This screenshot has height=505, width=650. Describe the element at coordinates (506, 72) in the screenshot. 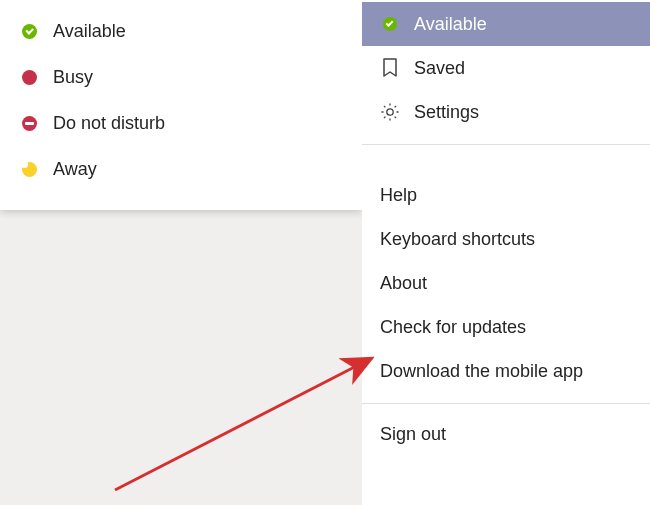

I see `menu-group-top: Available Saved Settings` at that location.